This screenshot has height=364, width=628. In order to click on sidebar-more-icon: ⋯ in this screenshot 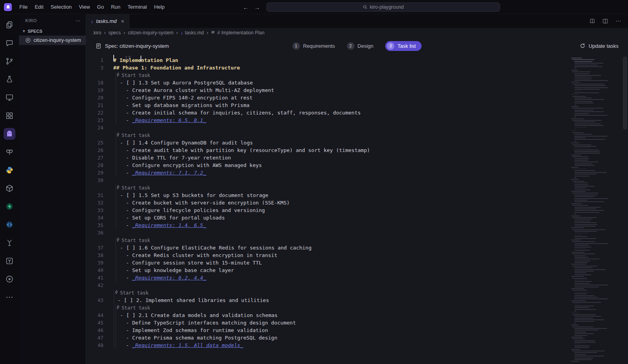, I will do `click(78, 21)`.